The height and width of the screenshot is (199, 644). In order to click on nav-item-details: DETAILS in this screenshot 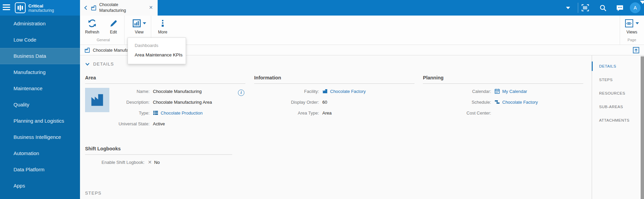, I will do `click(615, 66)`.